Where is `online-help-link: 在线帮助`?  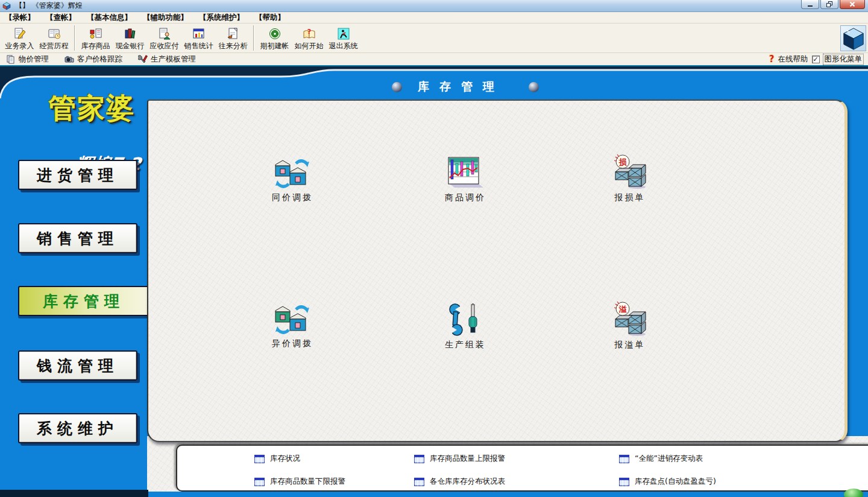
online-help-link: 在线帮助 is located at coordinates (793, 59).